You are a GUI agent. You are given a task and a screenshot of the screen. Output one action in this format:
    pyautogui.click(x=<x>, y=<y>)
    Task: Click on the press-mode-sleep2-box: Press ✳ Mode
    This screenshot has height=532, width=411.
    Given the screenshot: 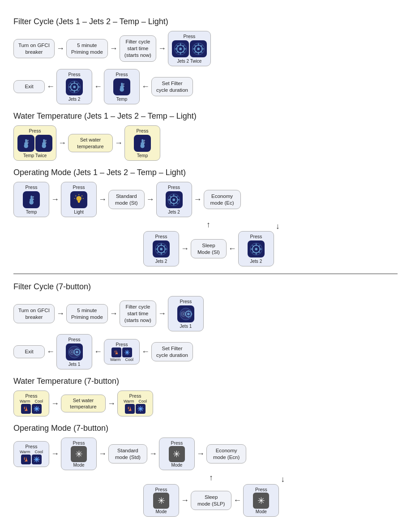 What is the action you would take?
    pyautogui.click(x=261, y=501)
    